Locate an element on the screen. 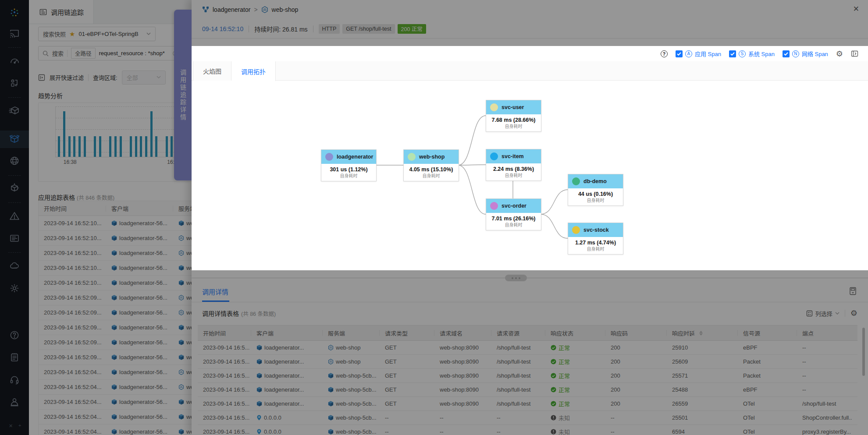  expand-panel-icon is located at coordinates (855, 53).